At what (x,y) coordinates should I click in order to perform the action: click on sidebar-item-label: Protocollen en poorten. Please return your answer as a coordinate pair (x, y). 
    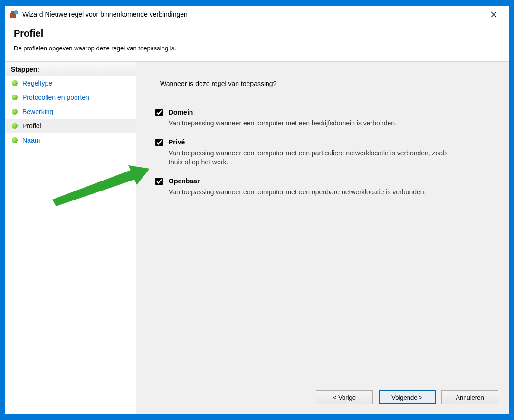
    Looking at the image, I should click on (56, 97).